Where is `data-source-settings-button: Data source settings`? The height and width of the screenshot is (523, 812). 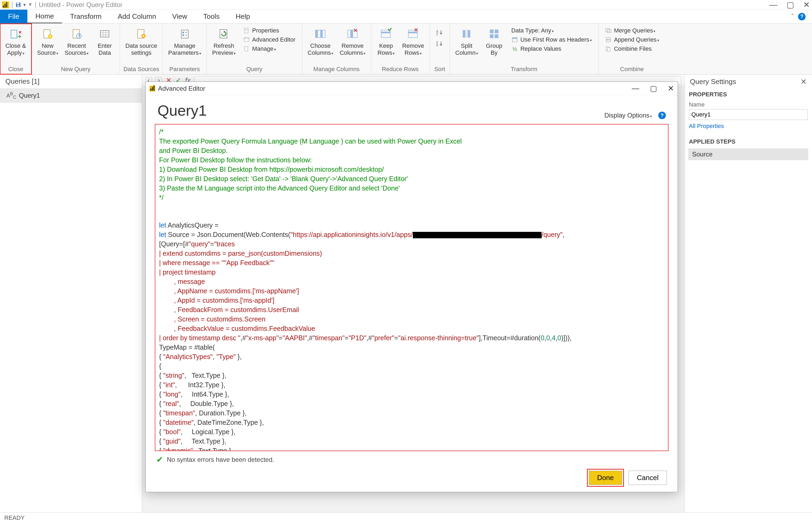
data-source-settings-button: Data source settings is located at coordinates (141, 45).